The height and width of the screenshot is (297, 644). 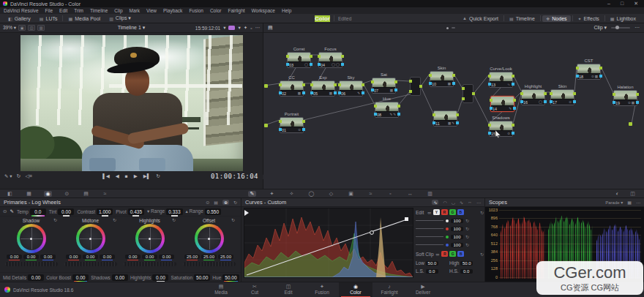 I want to click on mixer-body, so click(x=468, y=94).